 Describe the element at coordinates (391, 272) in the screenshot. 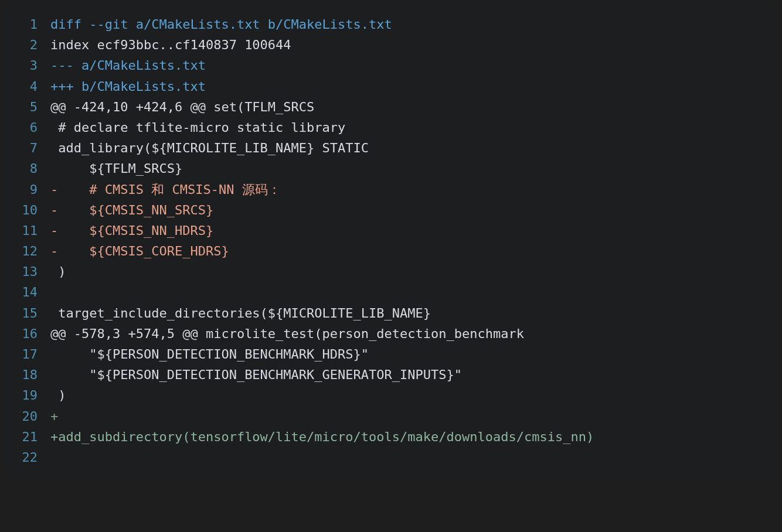

I see `code-line: 13 )` at that location.